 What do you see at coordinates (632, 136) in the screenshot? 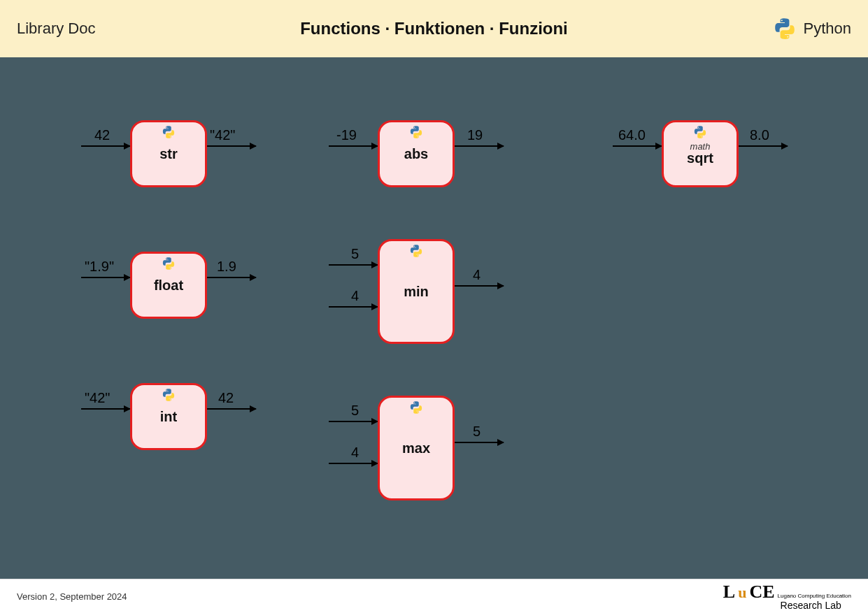
I see `arrow-sqrt-in-label: 64.0` at bounding box center [632, 136].